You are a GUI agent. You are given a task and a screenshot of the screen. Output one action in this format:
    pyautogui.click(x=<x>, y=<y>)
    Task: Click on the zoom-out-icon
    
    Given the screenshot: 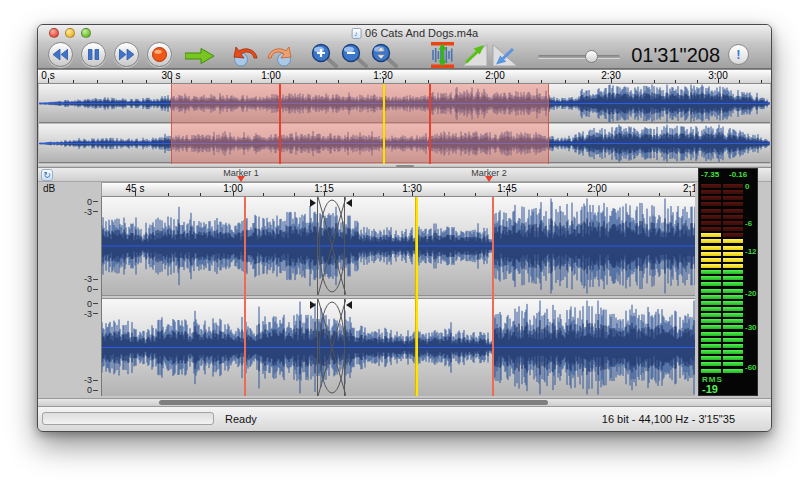 What is the action you would take?
    pyautogui.click(x=354, y=56)
    